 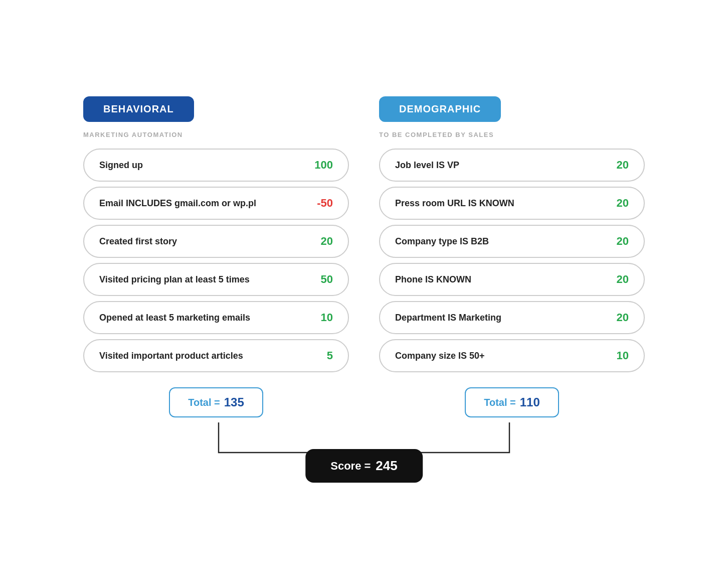 What do you see at coordinates (364, 455) in the screenshot?
I see `bottom-area: Score = 245` at bounding box center [364, 455].